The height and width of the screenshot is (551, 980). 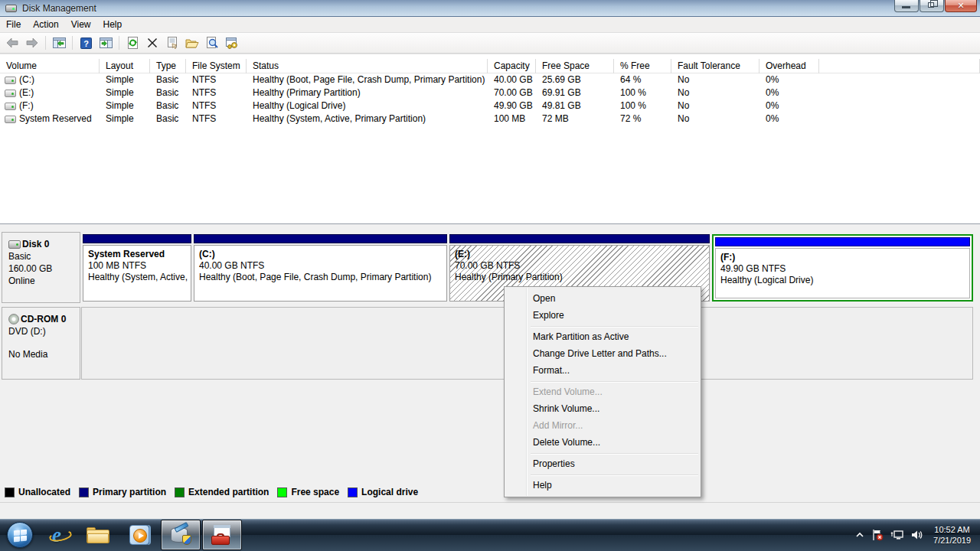 What do you see at coordinates (59, 43) in the screenshot?
I see `show-console-tree-button` at bounding box center [59, 43].